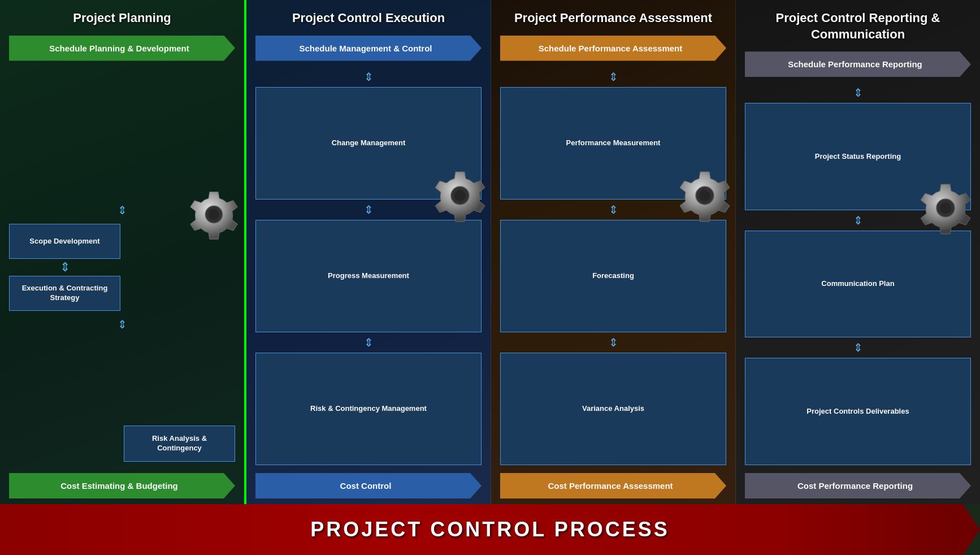 The height and width of the screenshot is (555, 980). What do you see at coordinates (858, 284) in the screenshot?
I see `col4-box-comm: Communication Plan` at bounding box center [858, 284].